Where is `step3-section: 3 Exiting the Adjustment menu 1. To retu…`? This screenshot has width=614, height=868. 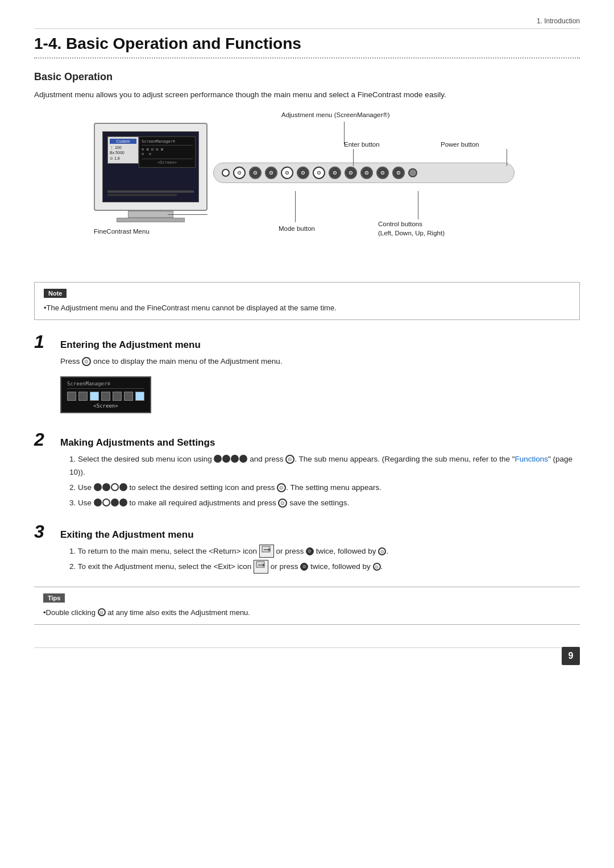
step3-section: 3 Exiting the Adjustment menu 1. To retu… is located at coordinates (307, 548).